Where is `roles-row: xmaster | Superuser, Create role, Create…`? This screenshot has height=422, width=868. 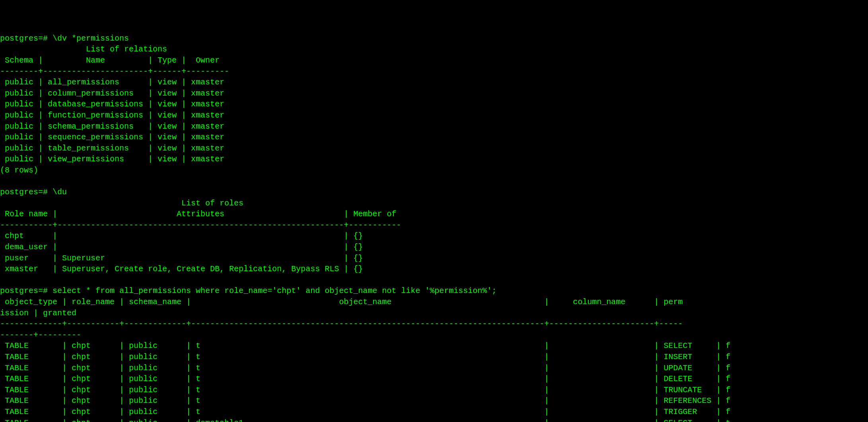 roles-row: xmaster | Superuser, Create role, Create… is located at coordinates (181, 269).